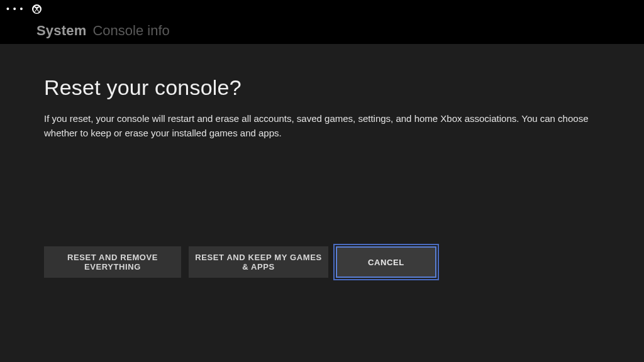  I want to click on top-bar: • • •, so click(322, 9).